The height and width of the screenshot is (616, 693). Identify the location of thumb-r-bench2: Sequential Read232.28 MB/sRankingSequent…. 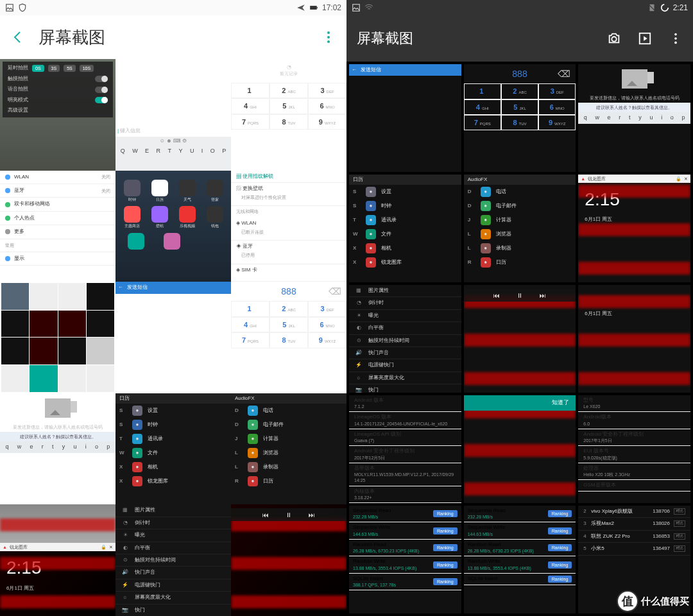
(520, 560).